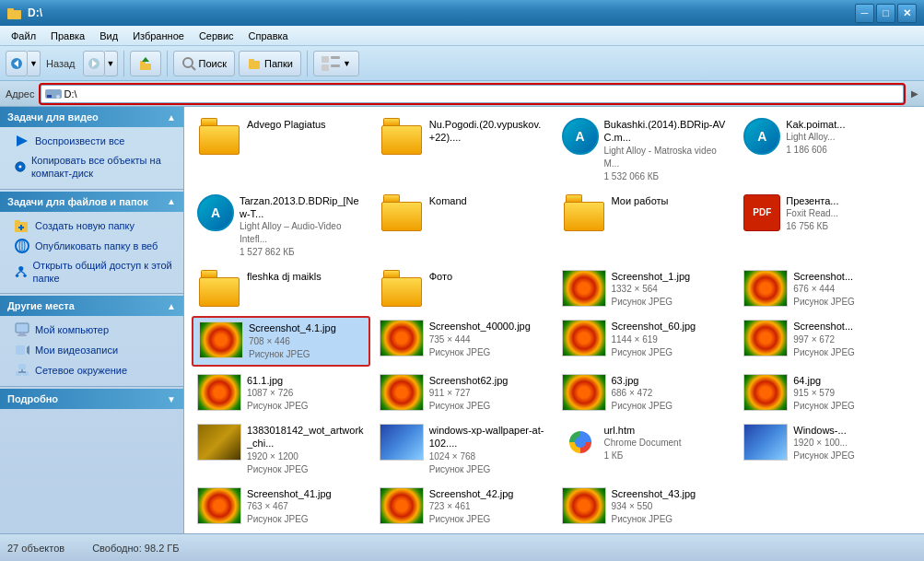 Image resolution: width=924 pixels, height=561 pixels. I want to click on view-button: ▼, so click(336, 64).